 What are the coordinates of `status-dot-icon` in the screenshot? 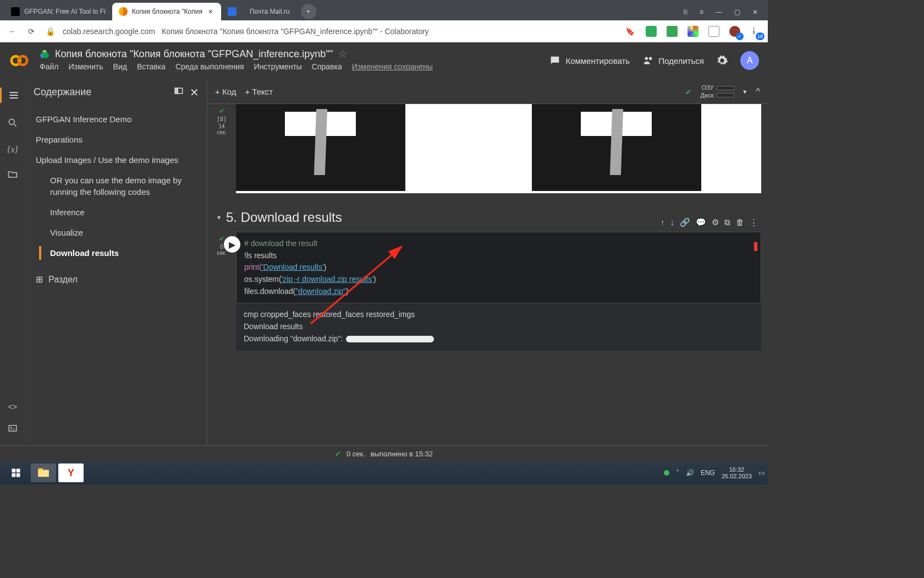 It's located at (667, 473).